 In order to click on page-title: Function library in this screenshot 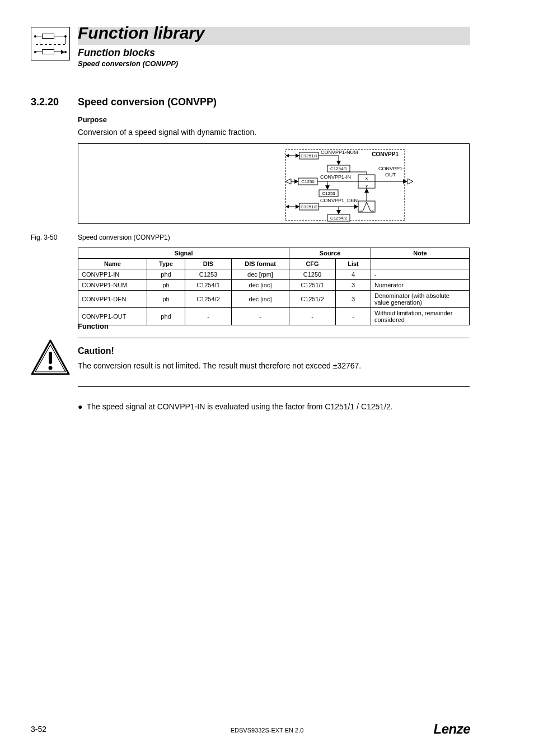, I will do `click(141, 33)`.